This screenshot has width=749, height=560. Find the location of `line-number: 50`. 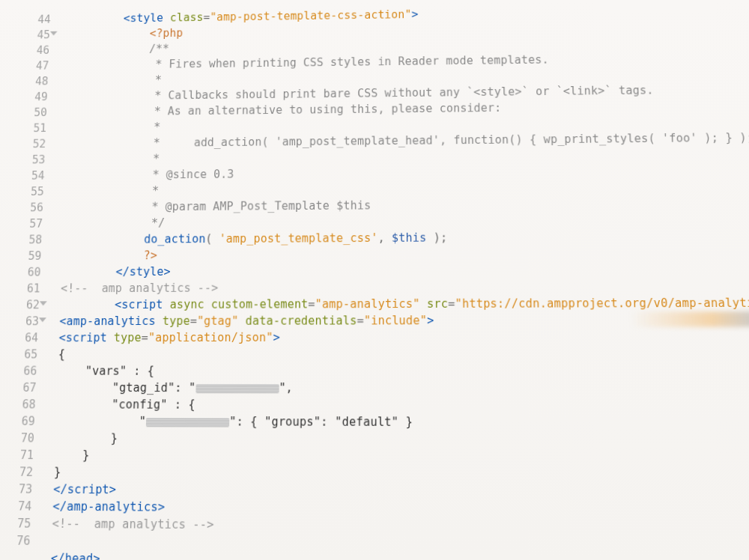

line-number: 50 is located at coordinates (28, 112).